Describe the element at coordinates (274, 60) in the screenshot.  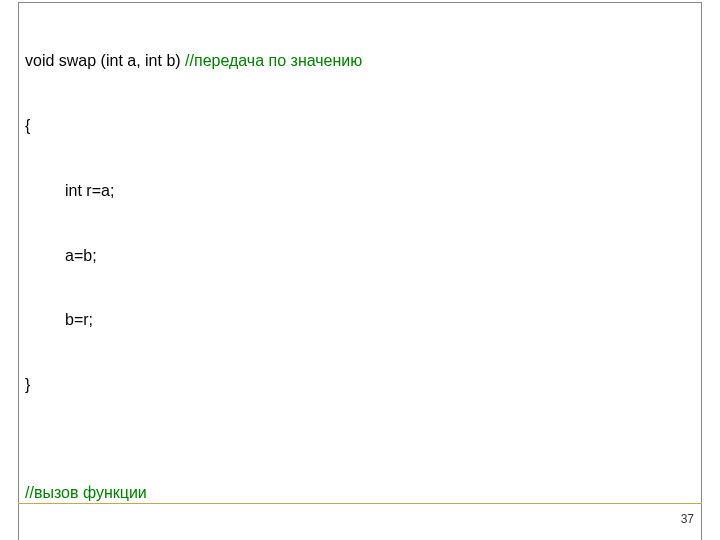
I see `code-comment-1: //передача по значению` at that location.